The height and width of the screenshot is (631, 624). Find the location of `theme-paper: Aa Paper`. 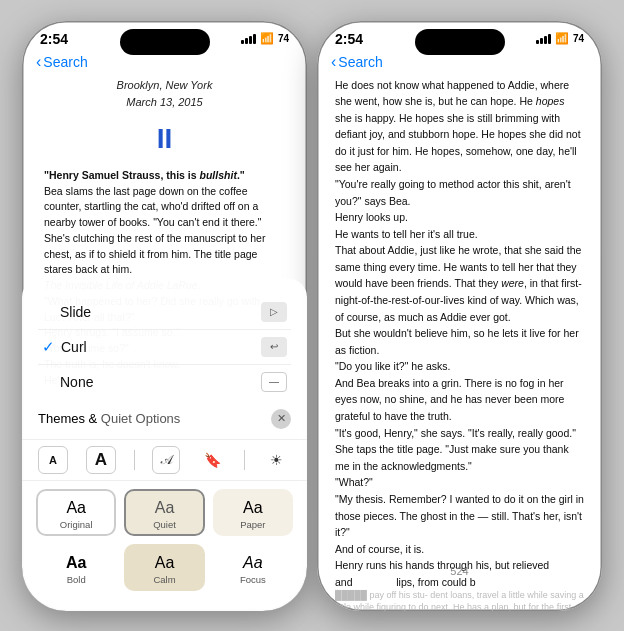

theme-paper: Aa Paper is located at coordinates (253, 512).